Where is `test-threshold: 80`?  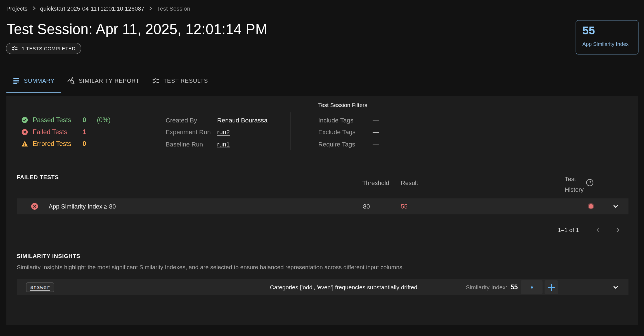 test-threshold: 80 is located at coordinates (366, 206).